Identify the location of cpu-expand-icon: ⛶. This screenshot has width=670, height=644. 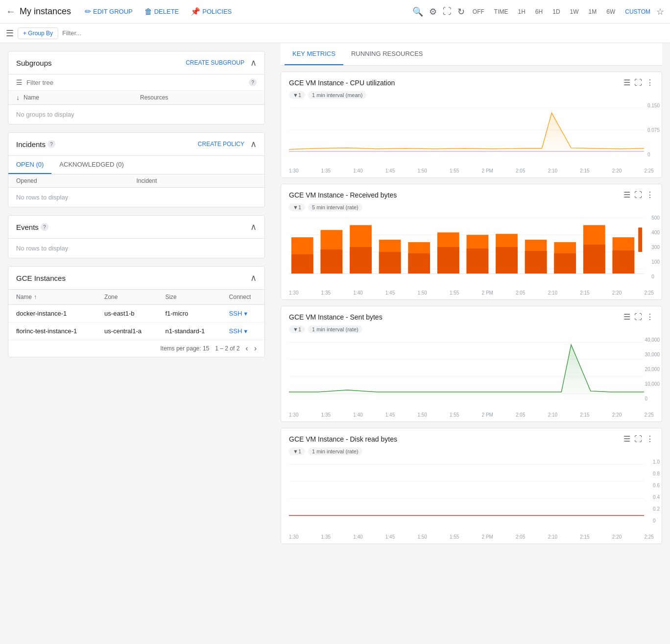
(638, 83).